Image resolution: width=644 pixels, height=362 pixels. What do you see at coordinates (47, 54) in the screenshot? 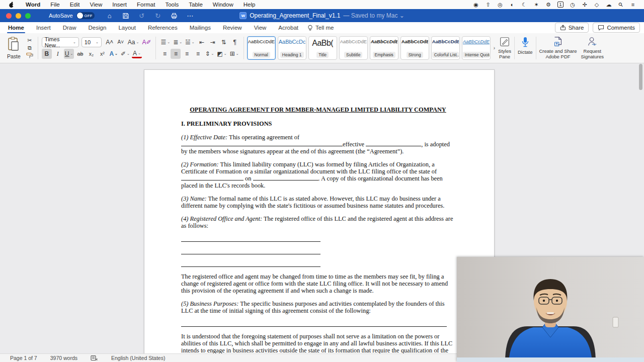
I see `bold-button: B` at bounding box center [47, 54].